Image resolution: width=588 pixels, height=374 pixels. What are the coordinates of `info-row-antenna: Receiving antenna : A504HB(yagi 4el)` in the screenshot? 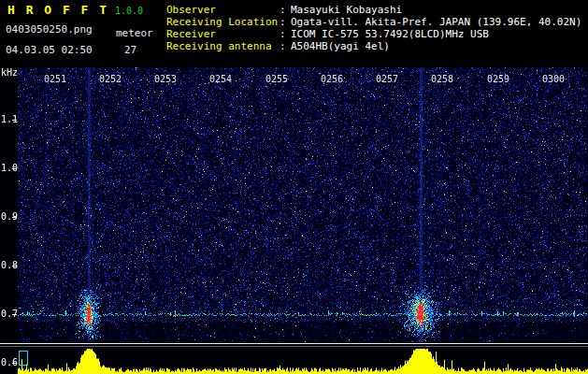 It's located at (374, 47).